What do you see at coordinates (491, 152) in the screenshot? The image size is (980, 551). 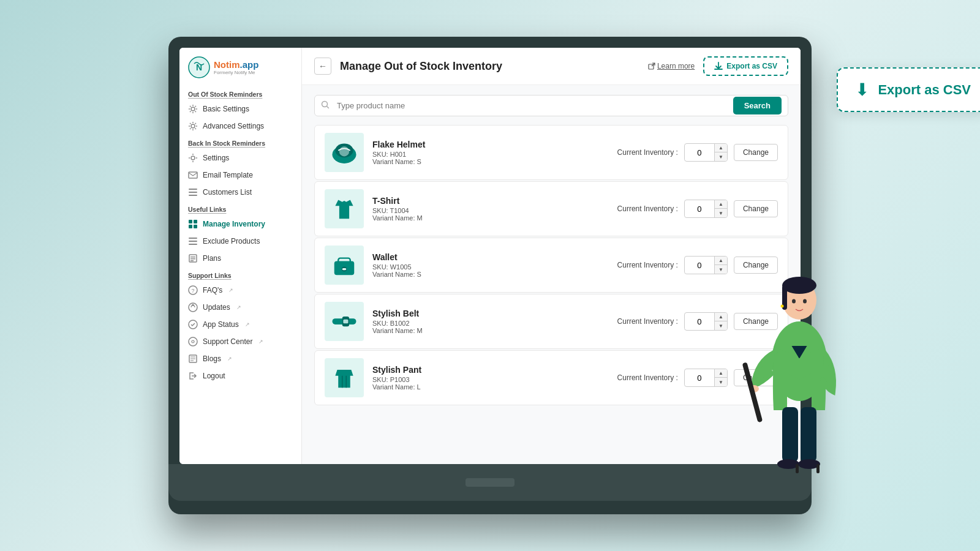 I see `product-info-1: Flake Helmet SKU: H001 Variant Name: S` at bounding box center [491, 152].